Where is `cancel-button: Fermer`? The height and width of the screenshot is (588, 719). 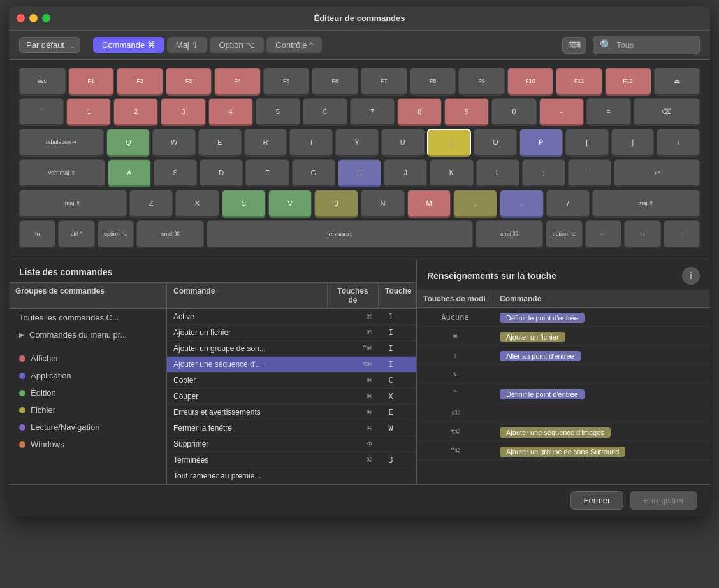
cancel-button: Fermer is located at coordinates (597, 501).